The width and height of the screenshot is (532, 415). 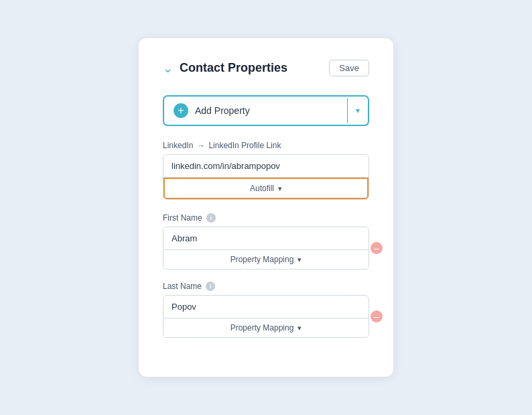 What do you see at coordinates (266, 248) in the screenshot?
I see `first-name-wrapper: Abram Property Mapping ▾ –` at bounding box center [266, 248].